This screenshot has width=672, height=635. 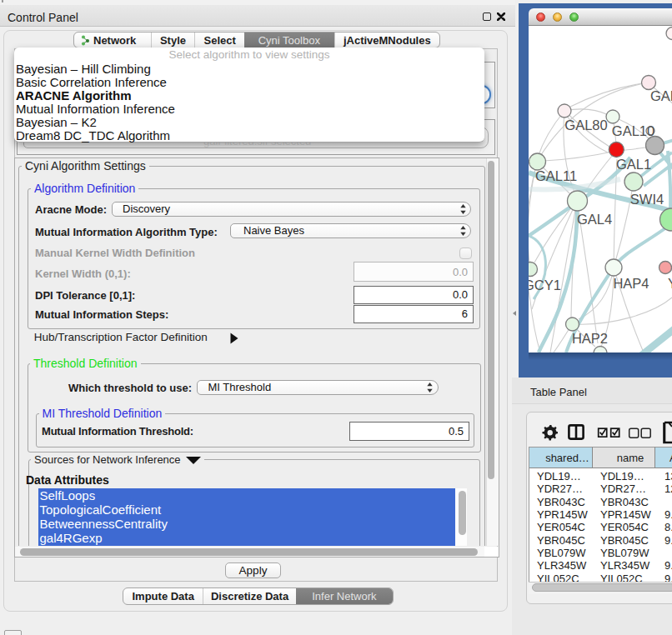 What do you see at coordinates (634, 131) in the screenshot?
I see `svg-text: GAL10` at bounding box center [634, 131].